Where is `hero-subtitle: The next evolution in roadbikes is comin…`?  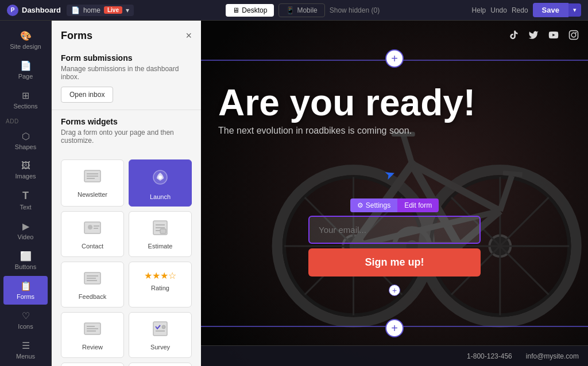
hero-subtitle: The next evolution in roadbikes is comin… is located at coordinates (394, 131).